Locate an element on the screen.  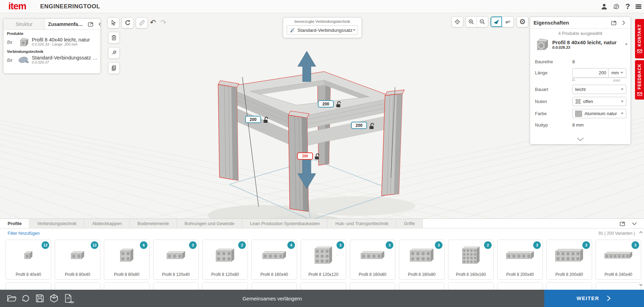
dimension-label-editing: 200 is located at coordinates (305, 156).